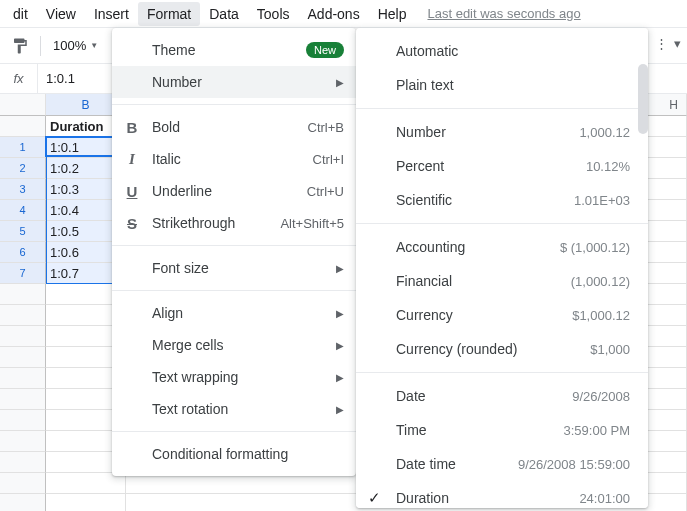  What do you see at coordinates (244, 268) in the screenshot?
I see `menu-item-label: Font size` at bounding box center [244, 268].